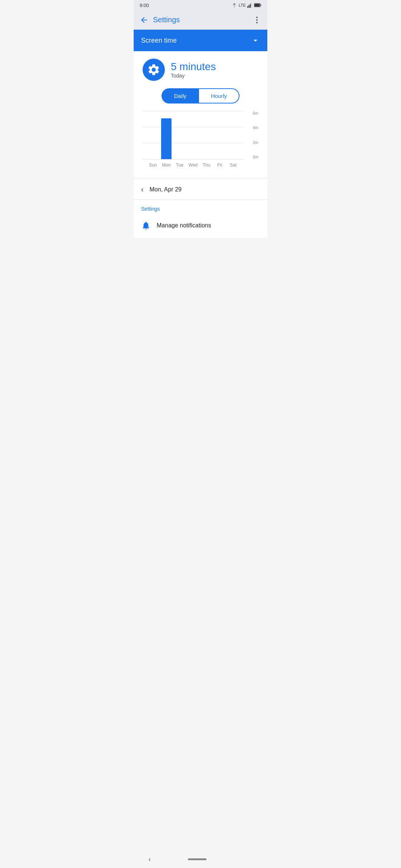  What do you see at coordinates (193, 165) in the screenshot?
I see `x-label-wed: Wed` at bounding box center [193, 165].